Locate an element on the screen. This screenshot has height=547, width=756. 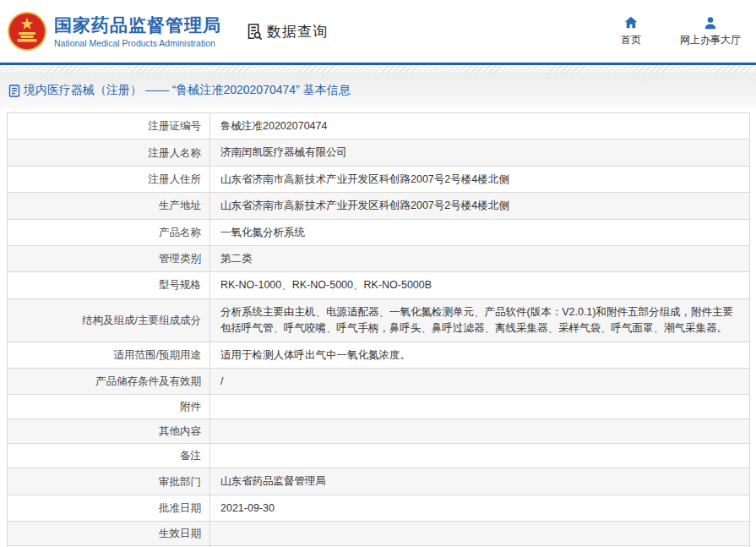
table-row: 产品储存条件及有效期 / is located at coordinates (378, 382).